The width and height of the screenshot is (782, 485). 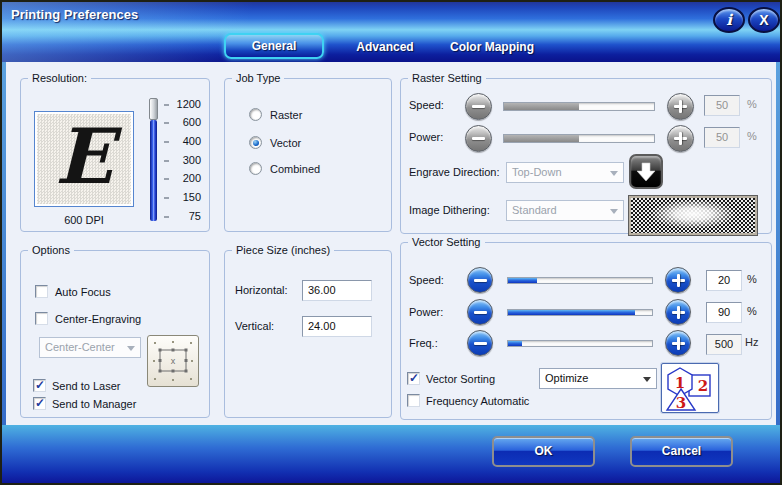 I want to click on raster-speed-minus-button, so click(x=478, y=106).